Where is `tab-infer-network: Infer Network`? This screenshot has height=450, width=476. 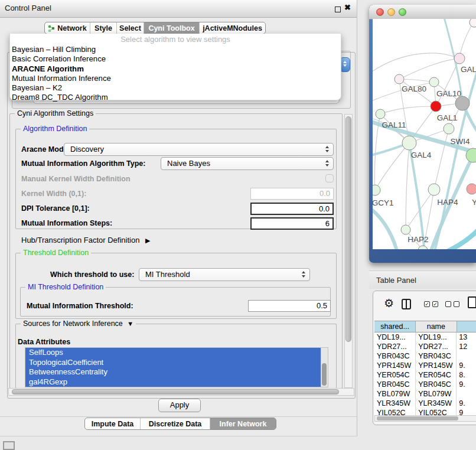
tab-infer-network: Infer Network is located at coordinates (243, 424).